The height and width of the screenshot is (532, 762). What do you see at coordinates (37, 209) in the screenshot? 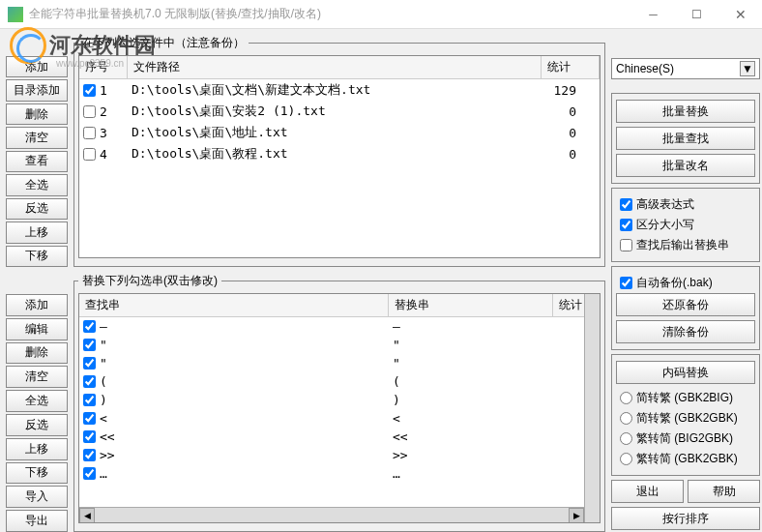
I see `invert-button: 反选` at bounding box center [37, 209].